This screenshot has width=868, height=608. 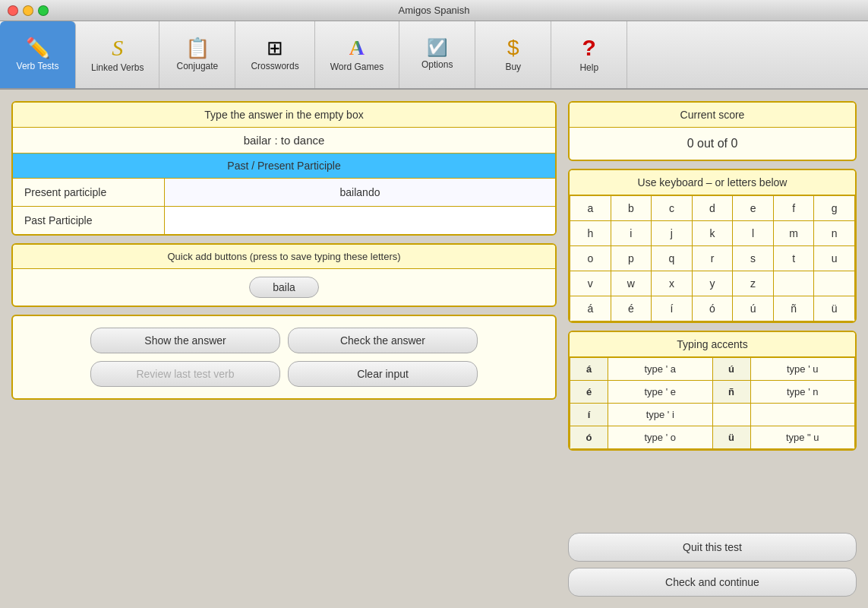 What do you see at coordinates (284, 193) in the screenshot?
I see `present-participle-row: Present participle bailando` at bounding box center [284, 193].